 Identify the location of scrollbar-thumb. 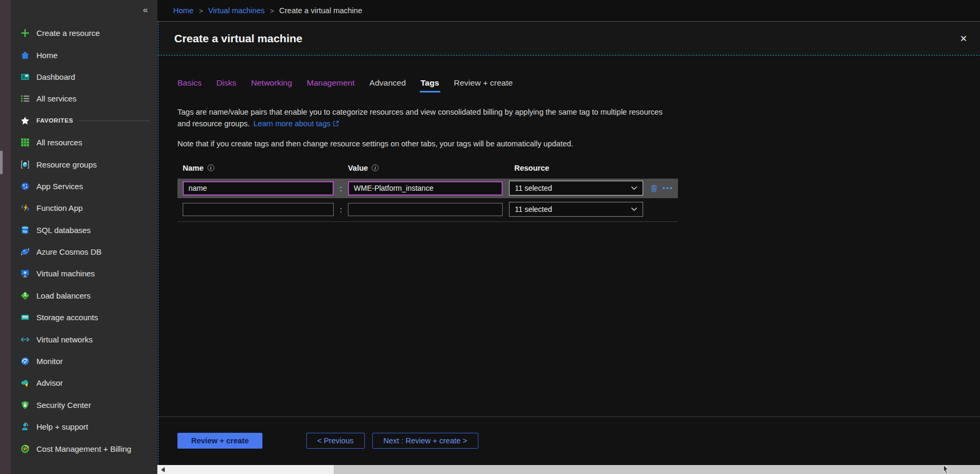
(657, 469).